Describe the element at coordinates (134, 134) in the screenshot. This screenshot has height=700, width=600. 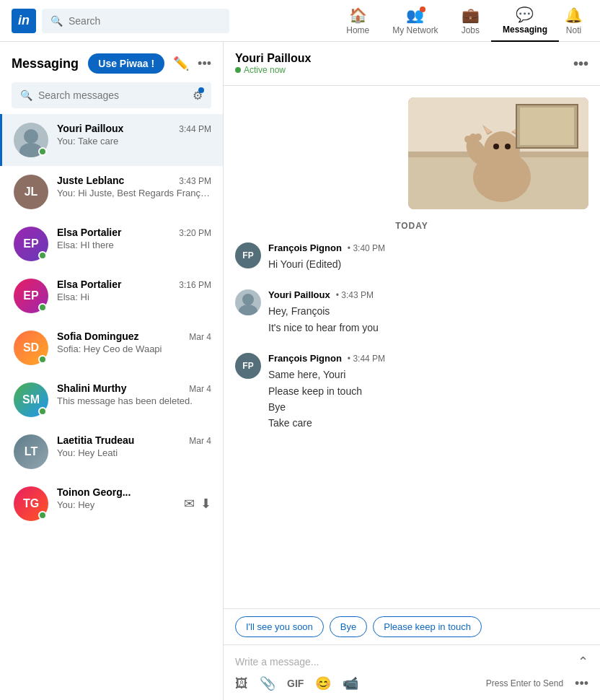
I see `conv-content: Youri Pailloux 3:44 PM You: Take care` at that location.